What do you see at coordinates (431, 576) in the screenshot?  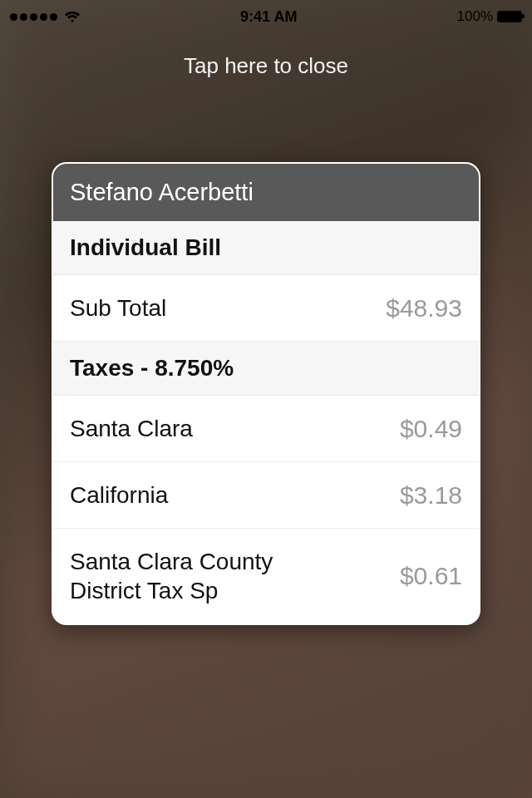 I see `tax-value: $0.61` at bounding box center [431, 576].